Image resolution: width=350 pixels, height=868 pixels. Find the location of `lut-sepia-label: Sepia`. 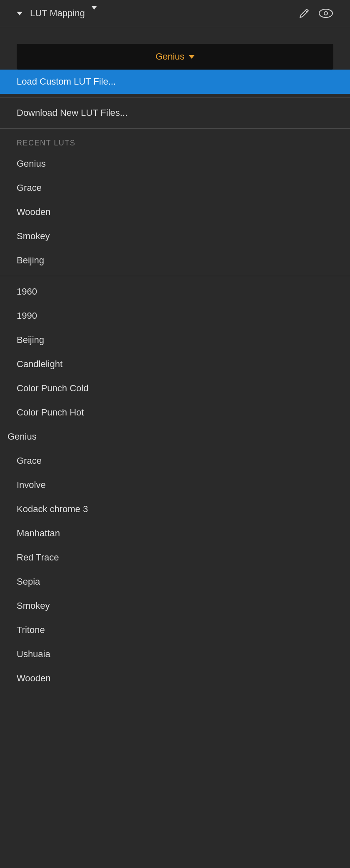

lut-sepia-label: Sepia is located at coordinates (28, 582).